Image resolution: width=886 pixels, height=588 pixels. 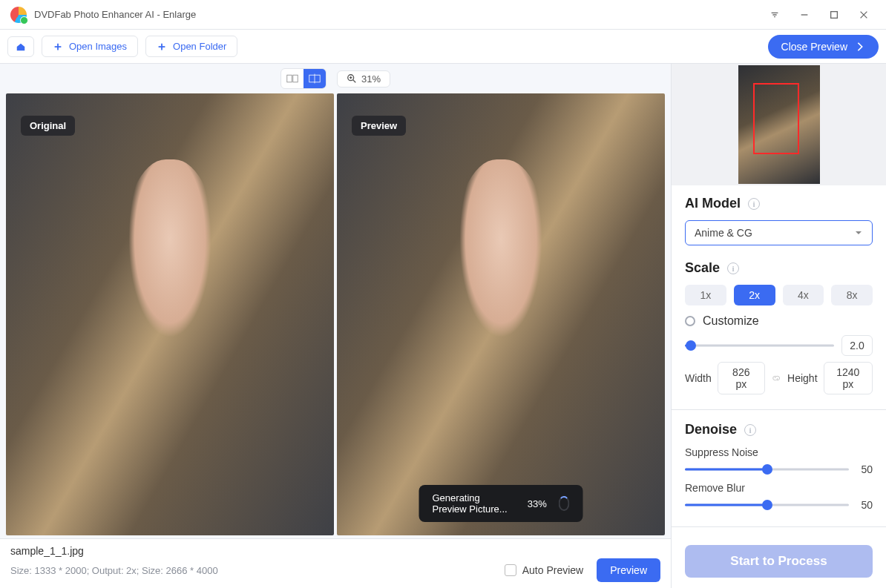 I want to click on generating-percent: 33%, so click(x=537, y=504).